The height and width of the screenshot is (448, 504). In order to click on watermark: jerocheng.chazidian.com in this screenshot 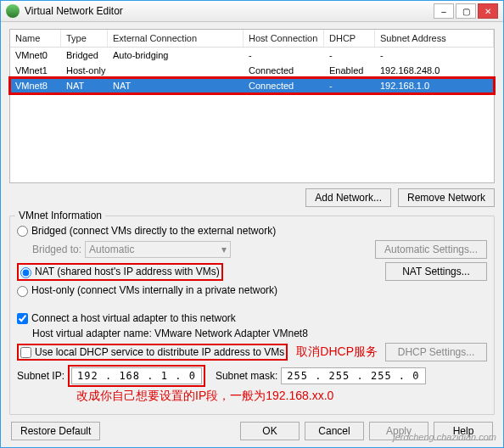, I will do `click(445, 437)`.